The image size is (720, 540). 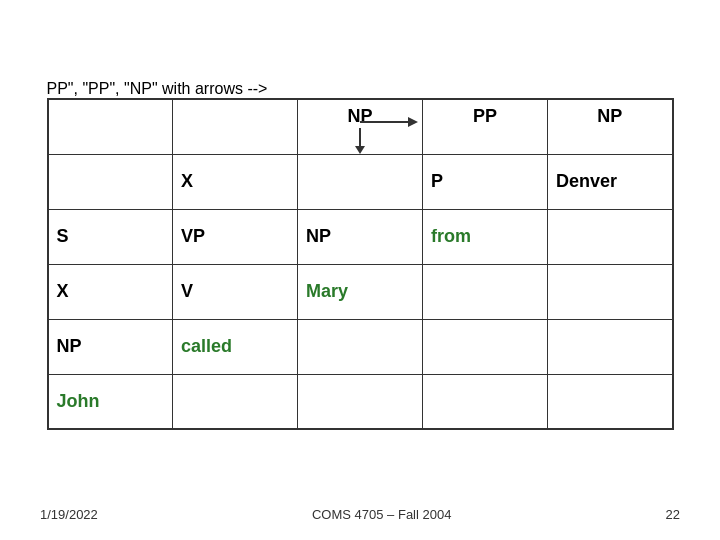 What do you see at coordinates (451, 236) in the screenshot?
I see `from-label: from` at bounding box center [451, 236].